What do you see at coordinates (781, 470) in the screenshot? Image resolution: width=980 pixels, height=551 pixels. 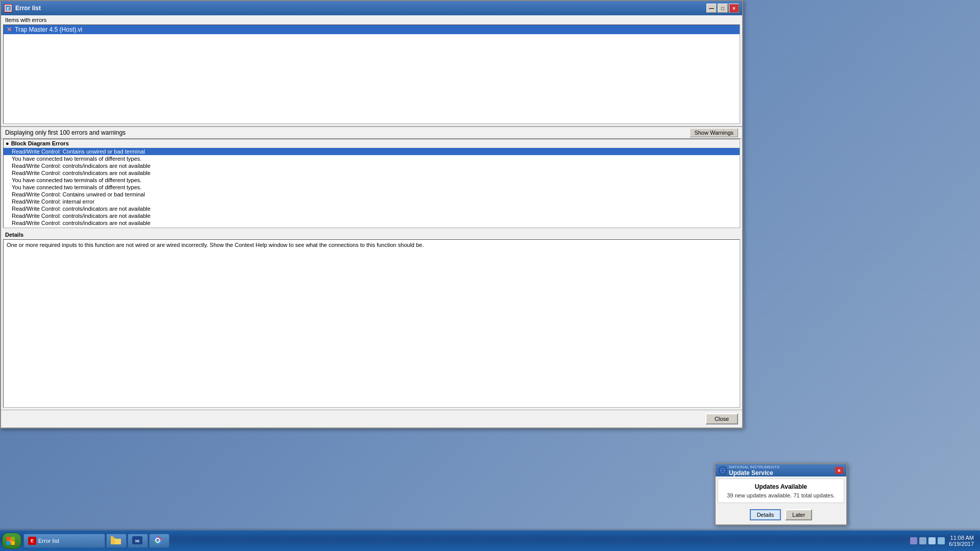 I see `popup-titlebar: NATIONAL INSTRUMENTS Update Service ×` at bounding box center [781, 470].